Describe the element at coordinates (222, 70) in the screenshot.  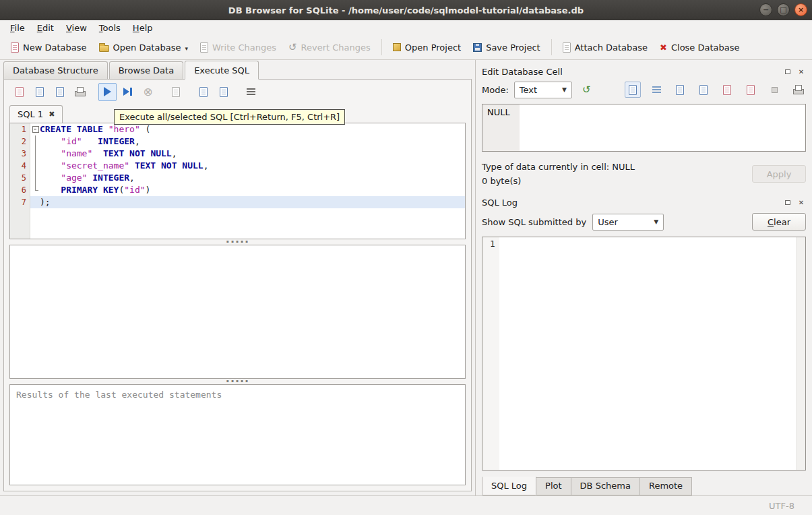
I see `tab-execute-sql: Execute SQL` at that location.